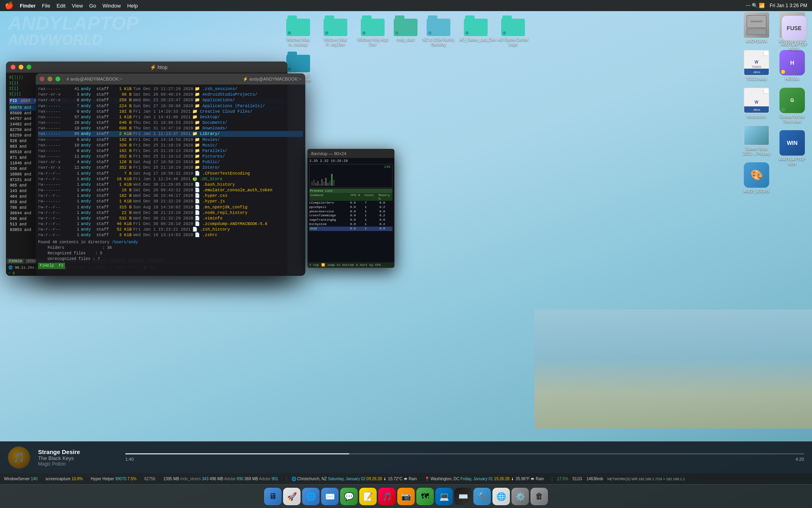 The width and height of the screenshot is (812, 508). I want to click on menubar: 🍎 Finder File Edit View Go Window Help ⋯…, so click(406, 6).